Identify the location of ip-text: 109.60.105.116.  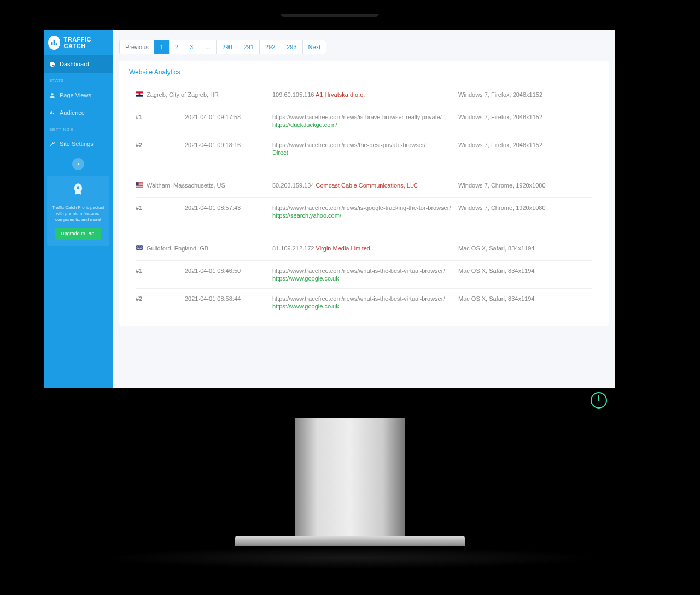
(293, 95).